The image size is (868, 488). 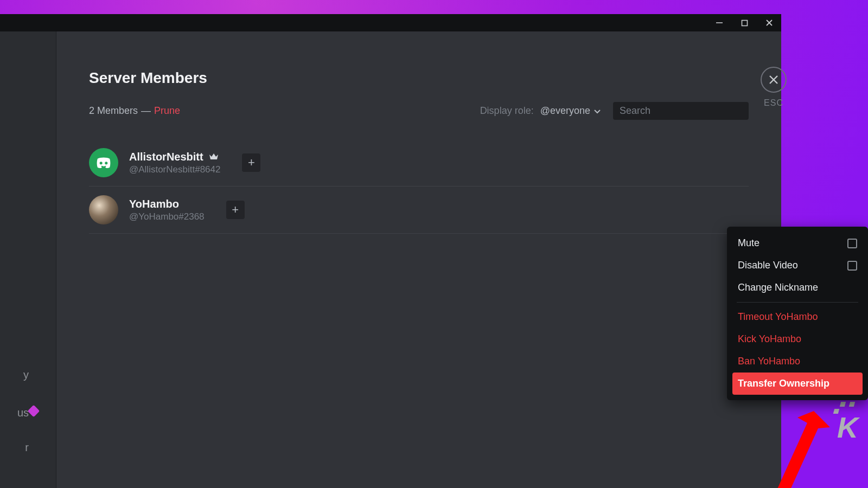 What do you see at coordinates (14, 448) in the screenshot?
I see `sidebar-item-fragment: r` at bounding box center [14, 448].